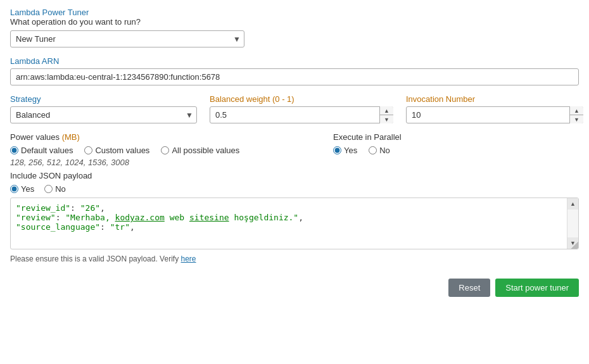 Image resolution: width=589 pixels, height=364 pixels. I want to click on power-custom-label: Custom values, so click(122, 151).